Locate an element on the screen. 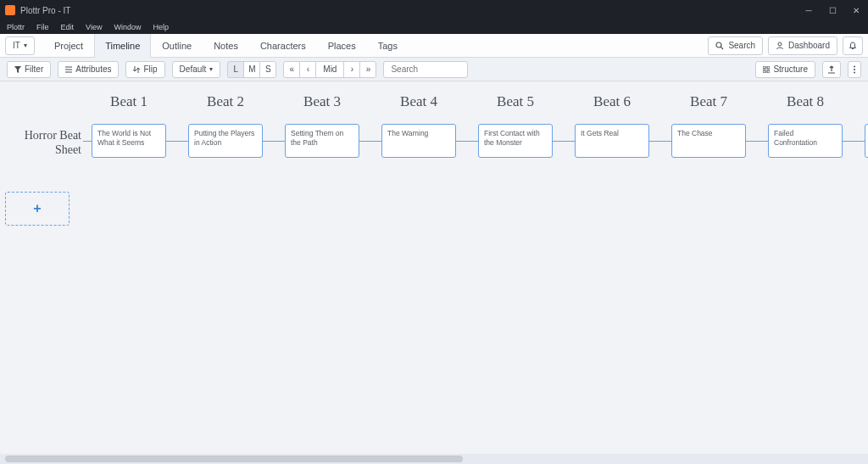  zoom-medium: M is located at coordinates (252, 70).